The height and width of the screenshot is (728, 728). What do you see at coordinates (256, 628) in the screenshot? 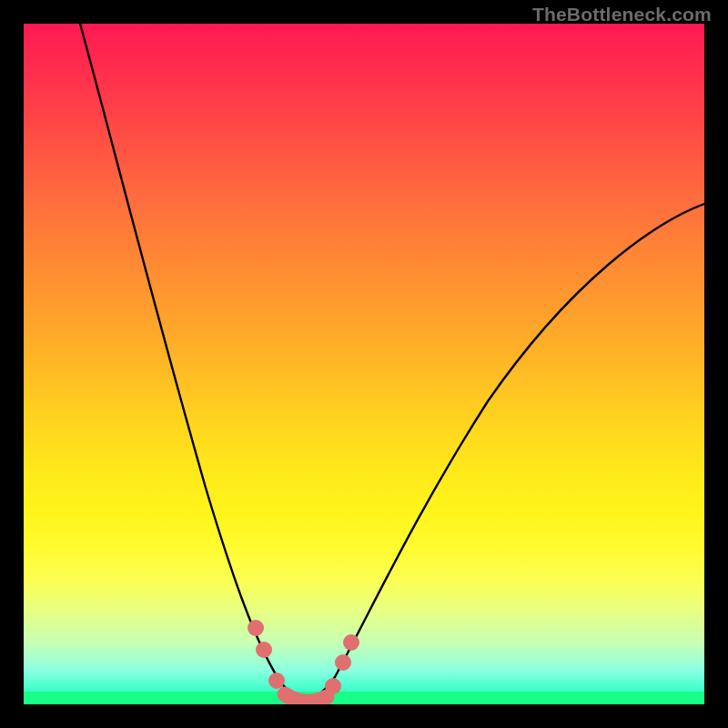
I see `marker-dot-left-upper` at bounding box center [256, 628].